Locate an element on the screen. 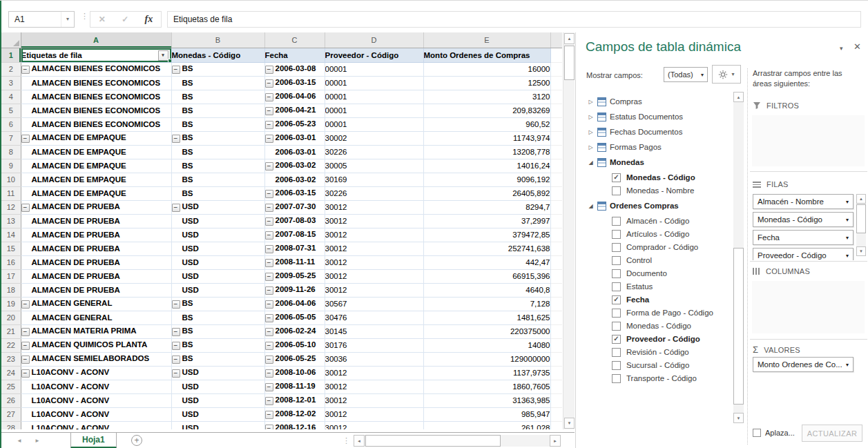 Image resolution: width=868 pixels, height=448 pixels. column-header-E: E is located at coordinates (487, 40).